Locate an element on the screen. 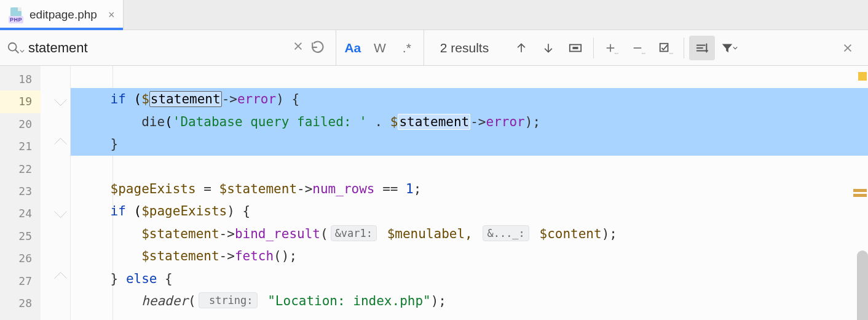  line-number: 20 is located at coordinates (20, 124).